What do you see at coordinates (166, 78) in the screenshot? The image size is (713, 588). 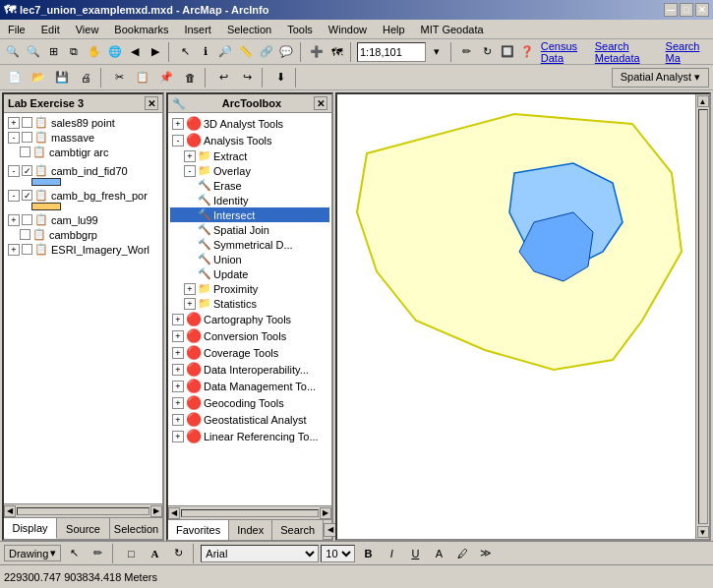 I see `paste-btn: 📌` at bounding box center [166, 78].